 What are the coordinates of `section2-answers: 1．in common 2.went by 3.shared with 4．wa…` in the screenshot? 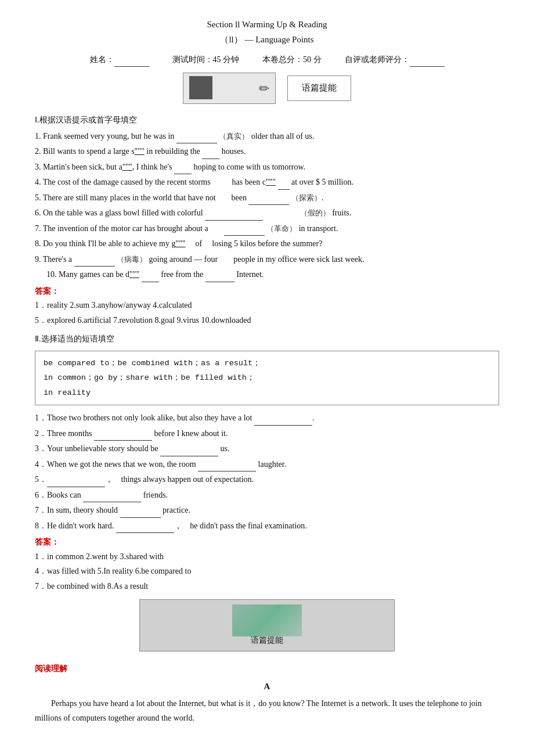 It's located at (267, 571).